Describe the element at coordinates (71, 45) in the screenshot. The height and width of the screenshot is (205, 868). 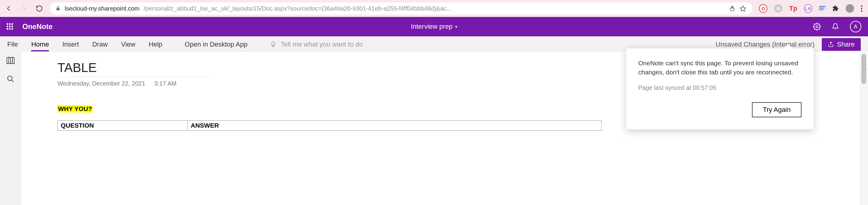
I see `tab-insert: Insert` at that location.